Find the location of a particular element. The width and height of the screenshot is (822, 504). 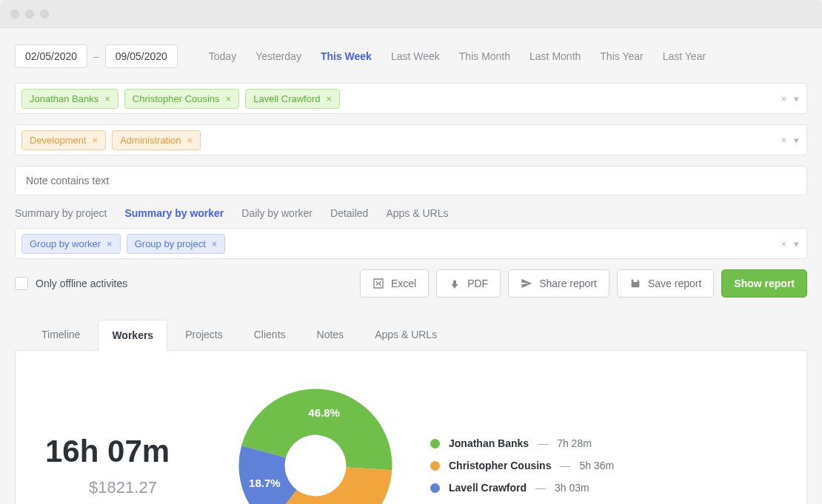

donut-slice-label: 18.7% is located at coordinates (265, 483).